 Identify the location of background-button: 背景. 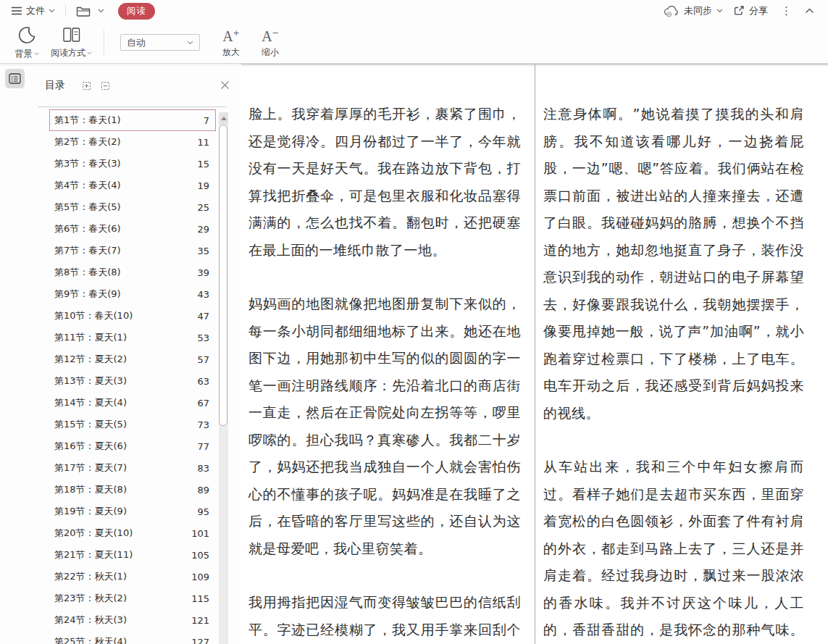
(27, 42).